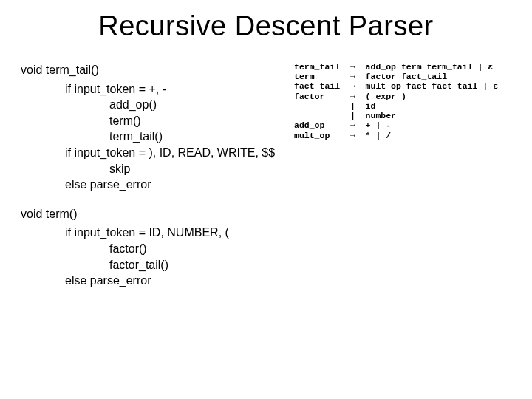 Image resolution: width=532 pixels, height=399 pixels. I want to click on code-line: if input_token = ID, NUMBER, (, so click(148, 233).